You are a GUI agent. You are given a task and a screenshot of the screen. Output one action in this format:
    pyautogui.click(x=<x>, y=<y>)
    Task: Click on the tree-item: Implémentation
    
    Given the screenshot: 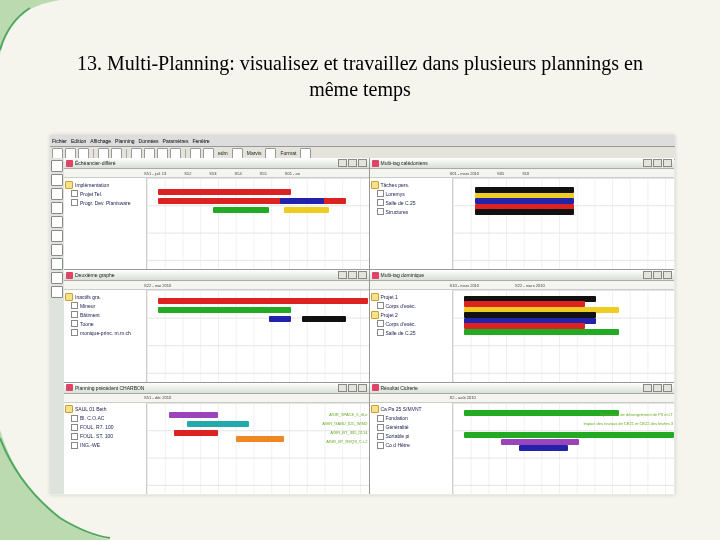 What is the action you would take?
    pyautogui.click(x=105, y=184)
    